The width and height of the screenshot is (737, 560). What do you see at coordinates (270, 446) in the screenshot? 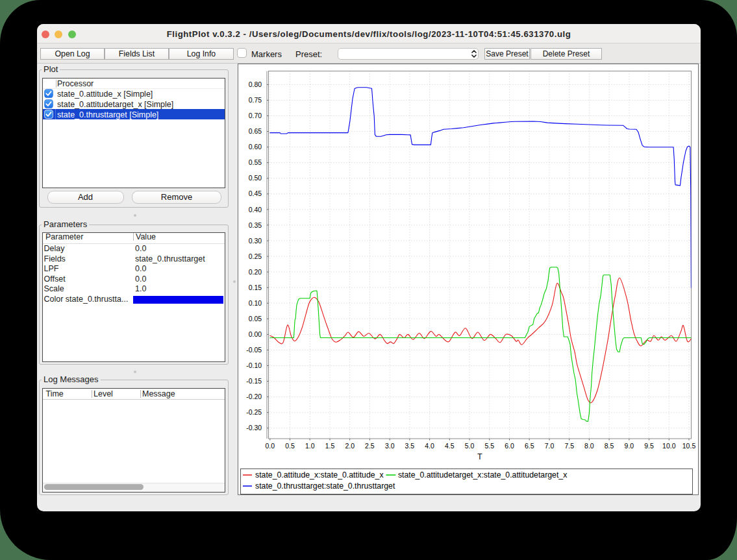
I see `svg-text: 0.0` at bounding box center [270, 446].